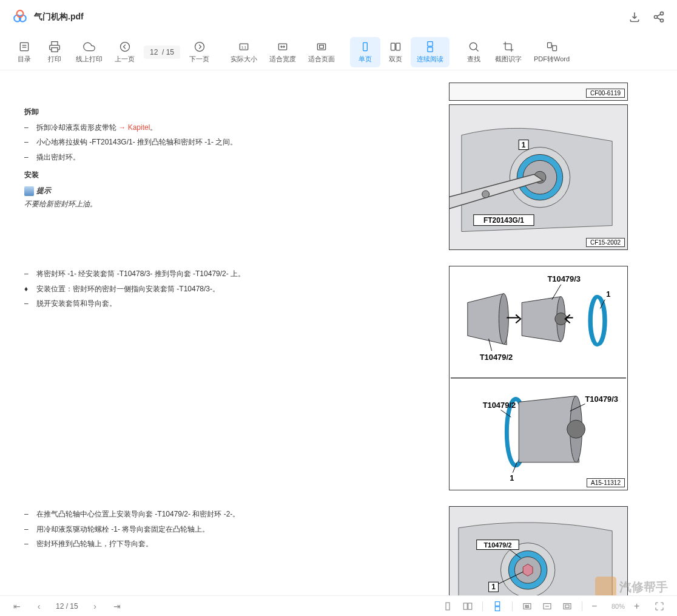 The width and height of the screenshot is (677, 616). I want to click on double-page-icon, so click(396, 47).